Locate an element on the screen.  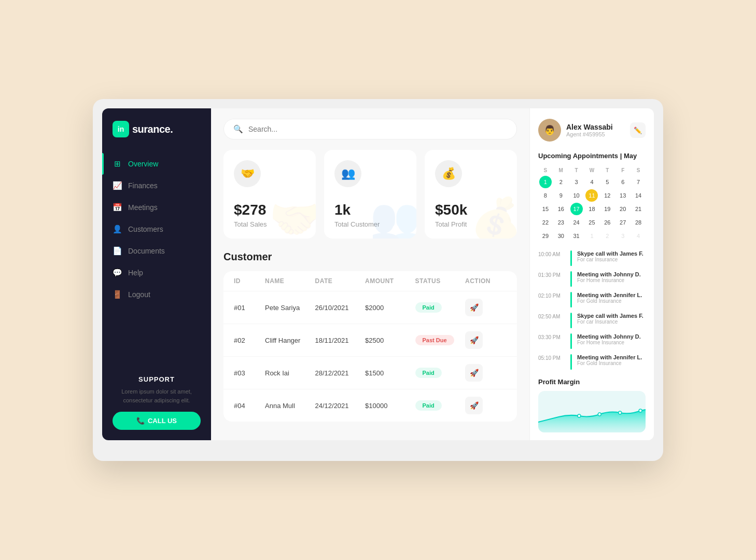
cal-day-12: 12 is located at coordinates (607, 195).